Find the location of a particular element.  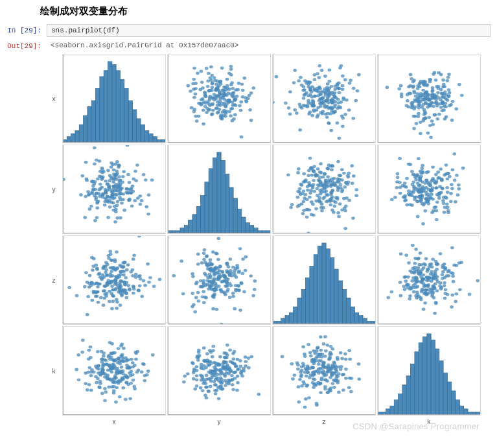

svg-point-2051 is located at coordinates (119, 380).